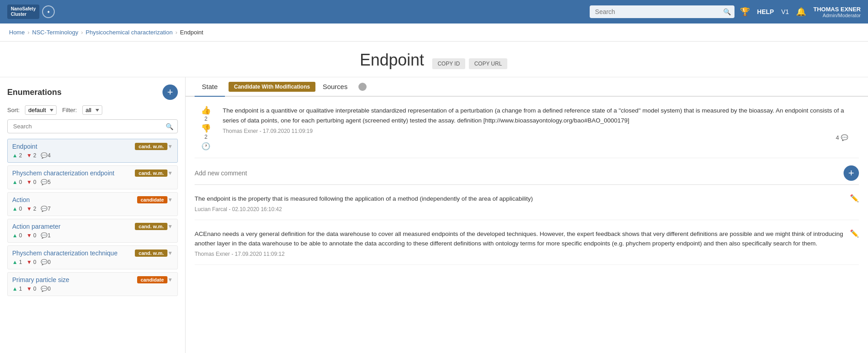 The height and width of the screenshot is (353, 868). I want to click on copy-url-button: COPY URL, so click(488, 64).